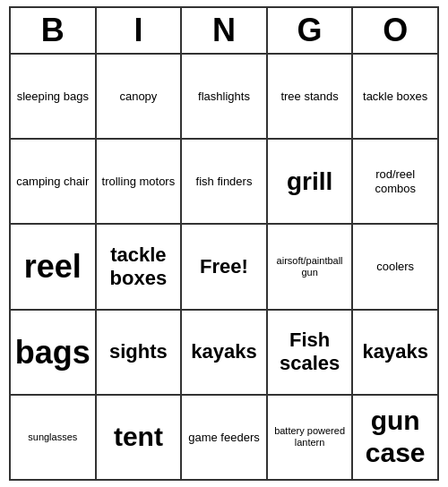 The height and width of the screenshot is (487, 448). Describe the element at coordinates (54, 353) in the screenshot. I see `cell-r4c1: bags` at that location.